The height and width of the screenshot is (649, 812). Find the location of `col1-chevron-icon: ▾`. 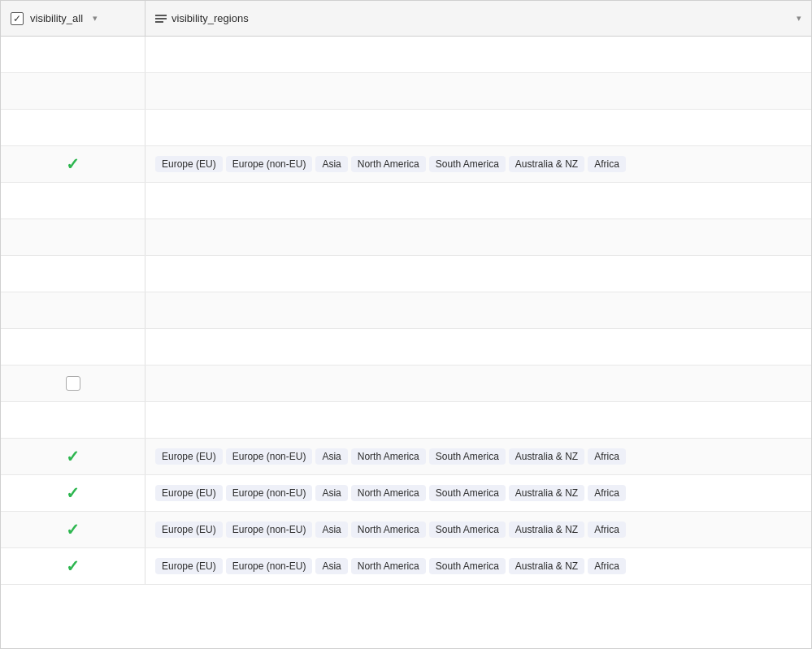

col1-chevron-icon: ▾ is located at coordinates (95, 18).